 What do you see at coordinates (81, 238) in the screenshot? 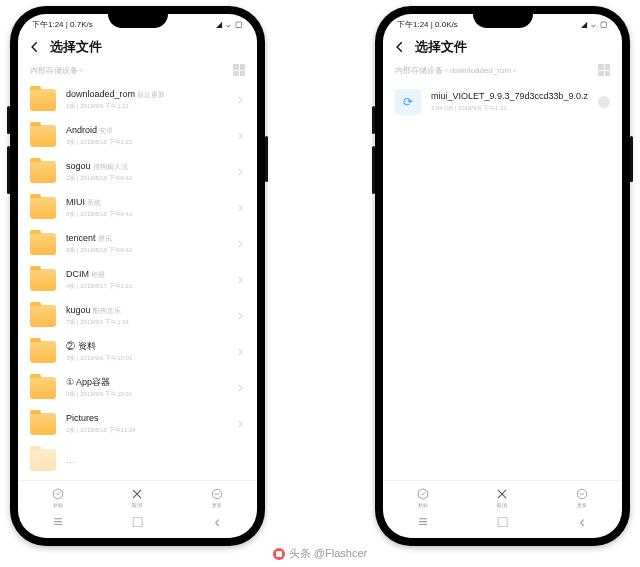
I see `folder-name: tencent` at bounding box center [81, 238].